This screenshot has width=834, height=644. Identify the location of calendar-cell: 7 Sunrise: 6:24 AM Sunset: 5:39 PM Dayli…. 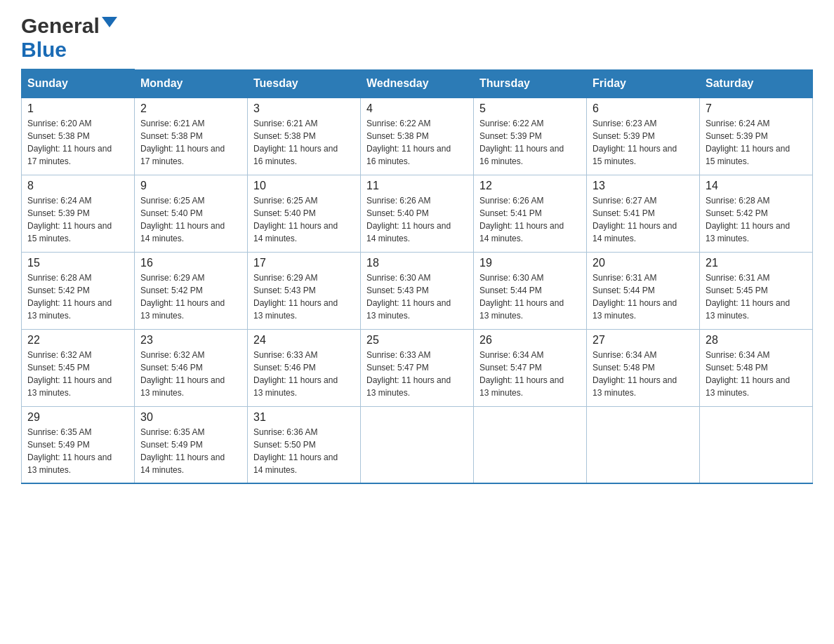
(757, 136).